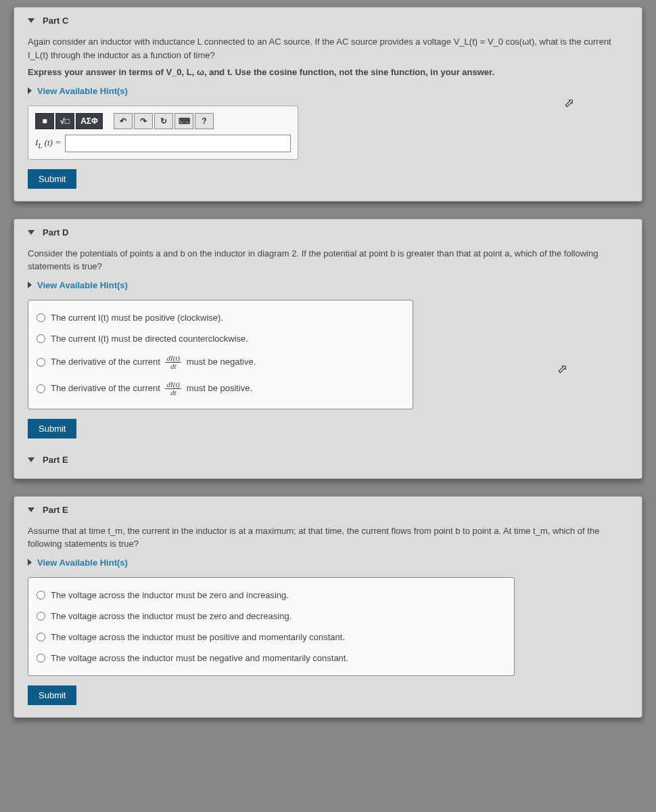  Describe the element at coordinates (220, 318) in the screenshot. I see `option-1: The current I(t) must be positive (clock…` at that location.